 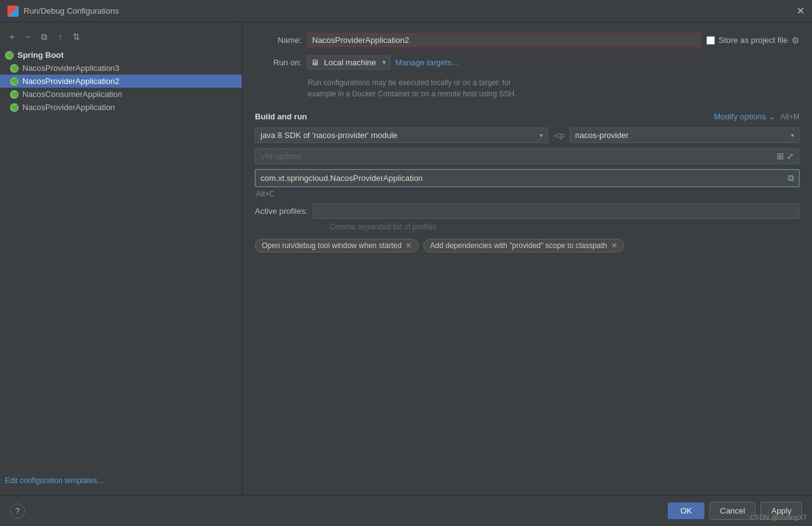 What do you see at coordinates (527, 246) in the screenshot?
I see `chips-row: Open run/debug tool window when started …` at bounding box center [527, 246].